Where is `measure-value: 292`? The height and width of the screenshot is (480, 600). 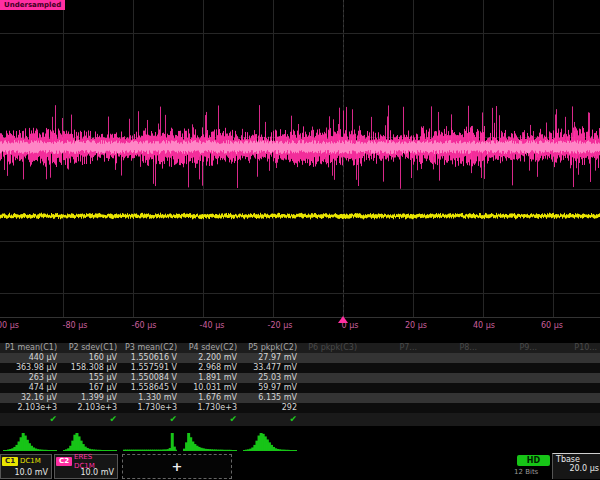 measure-value: 292 is located at coordinates (270, 408).